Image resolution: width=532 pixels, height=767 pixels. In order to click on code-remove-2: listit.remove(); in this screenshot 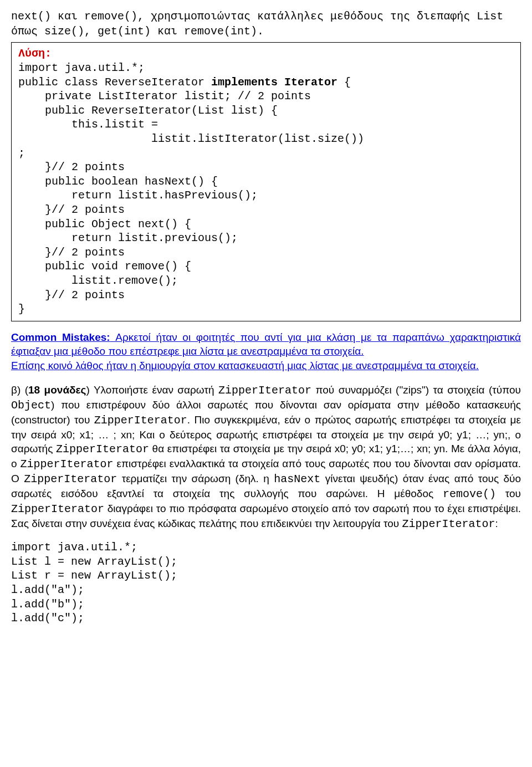, I will do `click(267, 281)`.